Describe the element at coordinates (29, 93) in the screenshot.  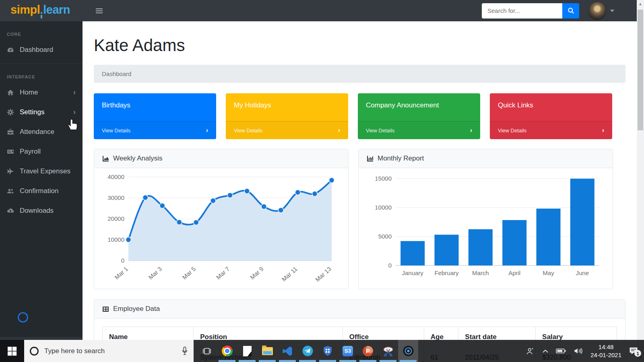
I see `sidebar-item-label: Home` at that location.